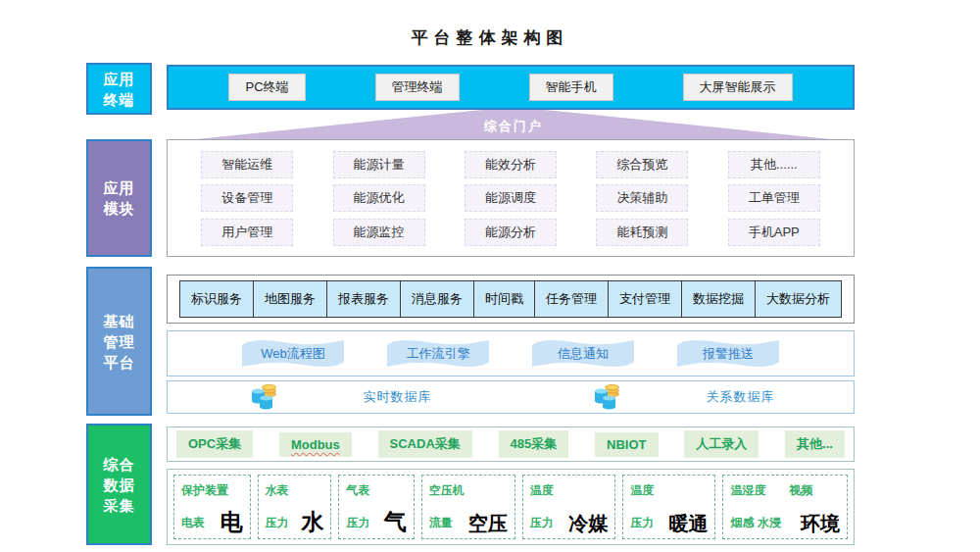 The width and height of the screenshot is (980, 552). What do you see at coordinates (642, 232) in the screenshot?
I see `module-item: 能耗预测` at bounding box center [642, 232].